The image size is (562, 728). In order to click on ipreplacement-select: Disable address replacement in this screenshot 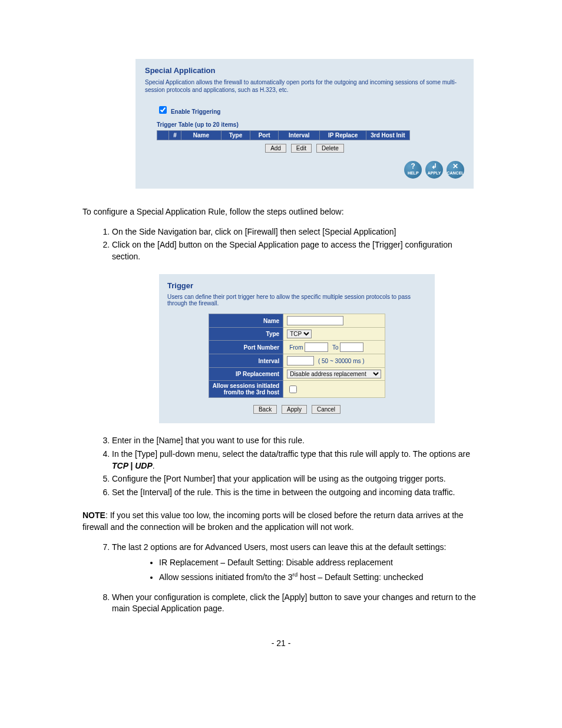, I will do `click(334, 374)`.